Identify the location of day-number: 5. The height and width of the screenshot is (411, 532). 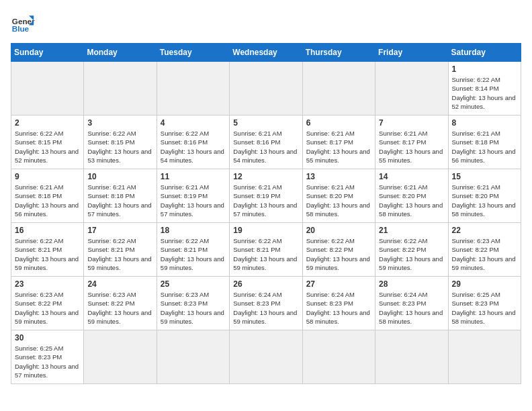
(266, 123).